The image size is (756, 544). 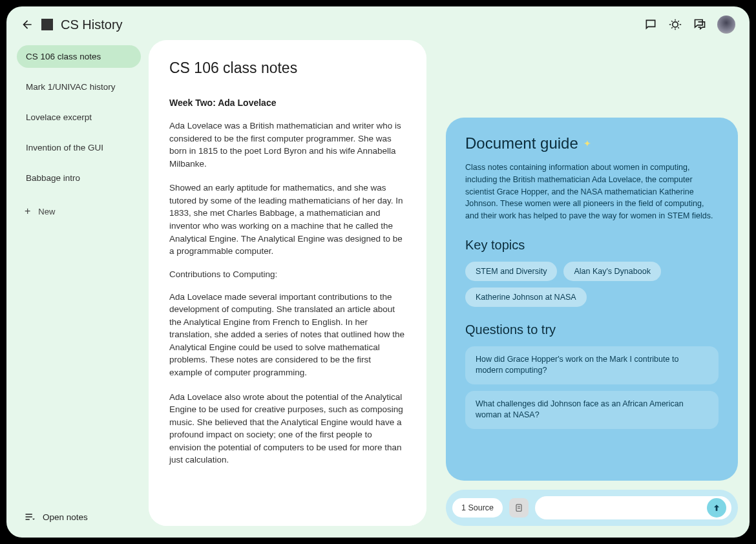 What do you see at coordinates (27, 25) in the screenshot?
I see `back-button` at bounding box center [27, 25].